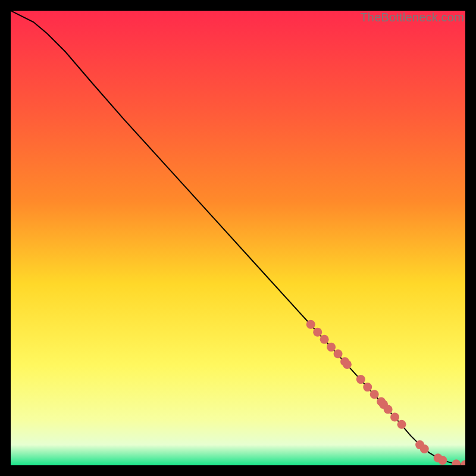 This screenshot has width=476, height=476. Describe the element at coordinates (412, 18) in the screenshot. I see `watermark-text: TheBottleneck.com` at that location.